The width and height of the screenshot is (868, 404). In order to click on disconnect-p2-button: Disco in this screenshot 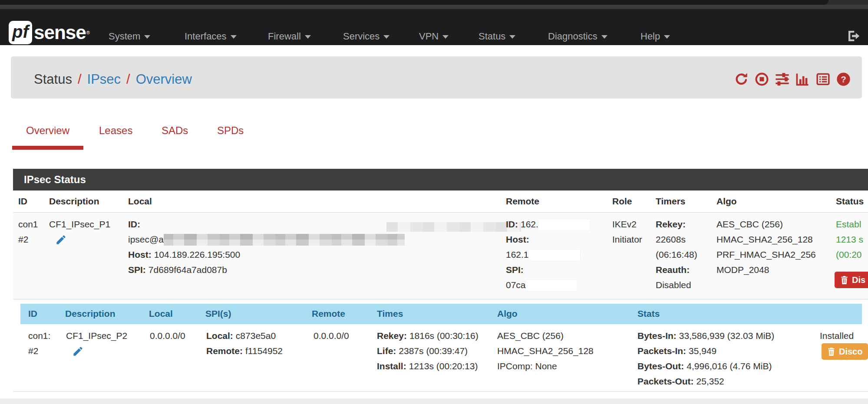, I will do `click(845, 351)`.